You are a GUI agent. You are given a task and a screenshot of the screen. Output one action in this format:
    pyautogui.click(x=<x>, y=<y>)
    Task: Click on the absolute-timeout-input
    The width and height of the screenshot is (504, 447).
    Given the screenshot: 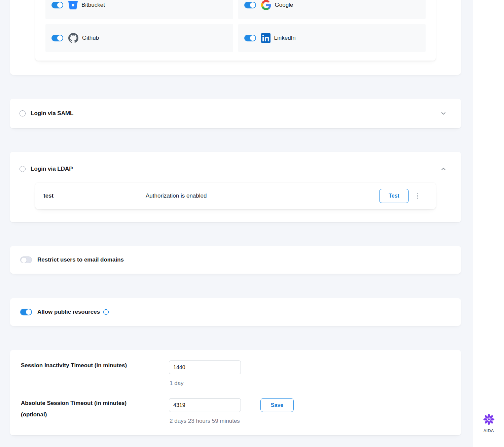 What is the action you would take?
    pyautogui.click(x=205, y=405)
    